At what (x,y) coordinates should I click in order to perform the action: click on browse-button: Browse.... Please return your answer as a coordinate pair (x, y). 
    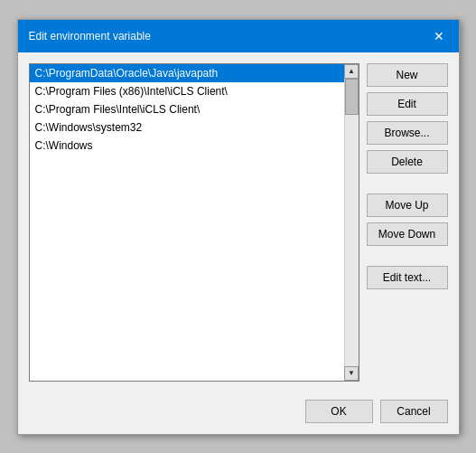
    Looking at the image, I should click on (407, 133).